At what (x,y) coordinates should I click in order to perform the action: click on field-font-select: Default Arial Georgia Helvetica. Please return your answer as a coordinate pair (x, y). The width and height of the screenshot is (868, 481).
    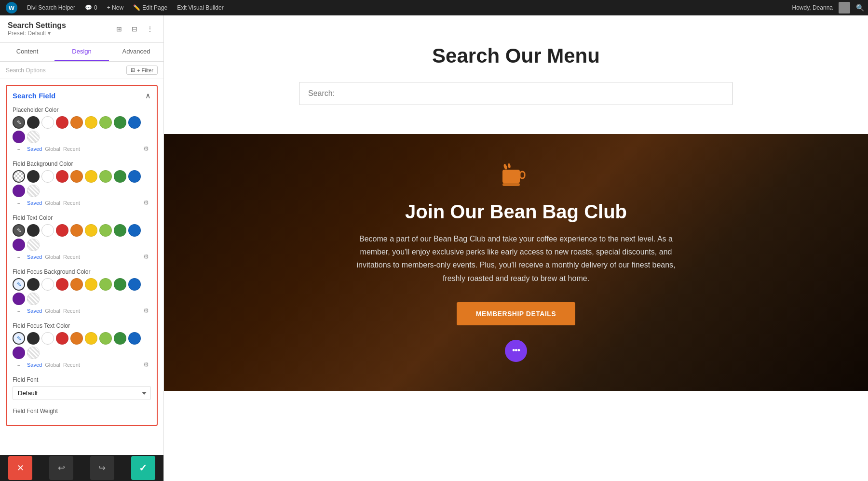
    Looking at the image, I should click on (82, 393).